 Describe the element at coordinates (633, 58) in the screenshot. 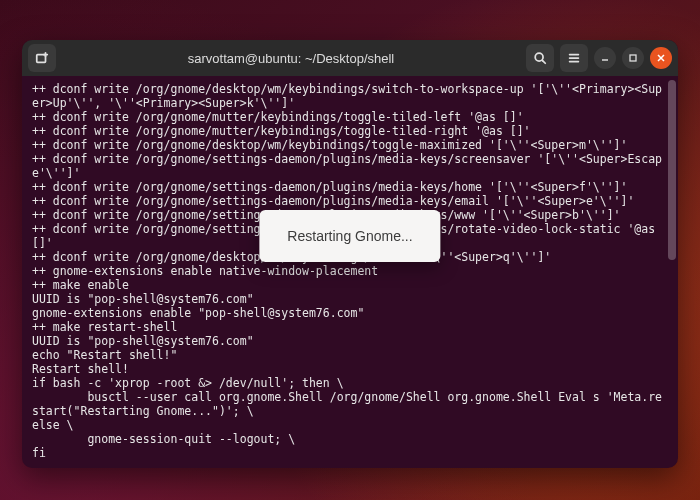

I see `maximize-icon` at that location.